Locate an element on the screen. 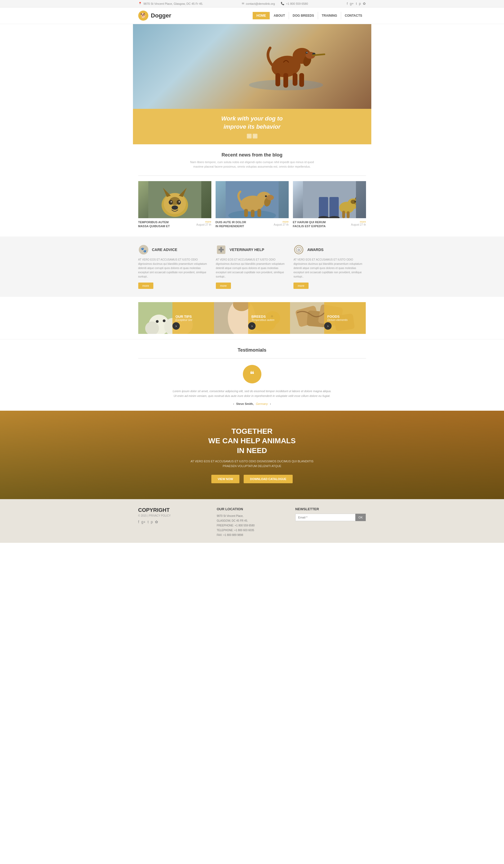 The height and width of the screenshot is (864, 504). awards-icon: ⚙ is located at coordinates (299, 250).